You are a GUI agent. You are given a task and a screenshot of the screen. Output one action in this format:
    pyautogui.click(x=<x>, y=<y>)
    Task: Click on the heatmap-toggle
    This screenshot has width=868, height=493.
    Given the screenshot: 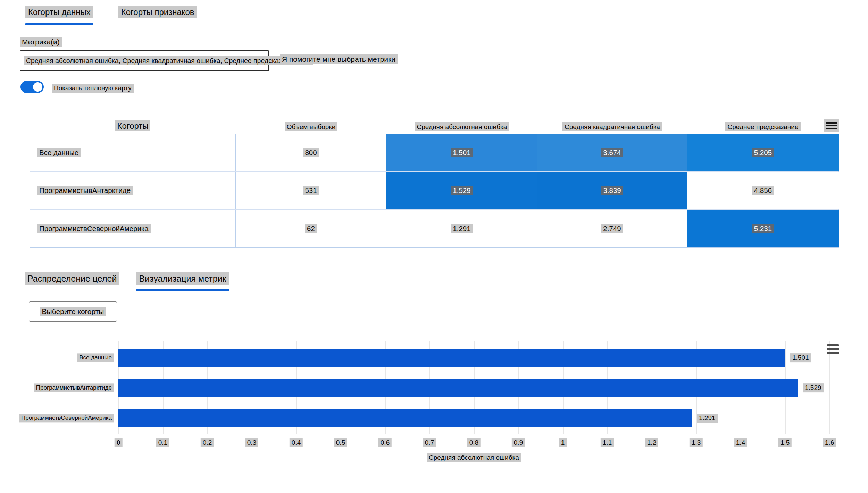 What is the action you would take?
    pyautogui.click(x=32, y=87)
    